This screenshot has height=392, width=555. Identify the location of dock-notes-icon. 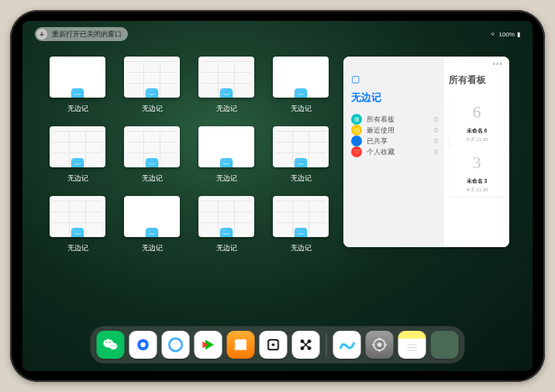
(412, 345).